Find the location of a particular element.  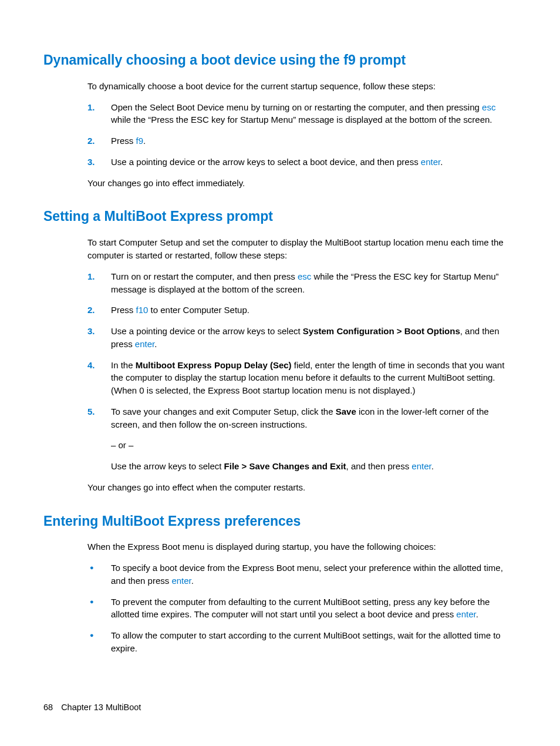

section1-outro: Your changes go into effect immediately. is located at coordinates (301, 183).